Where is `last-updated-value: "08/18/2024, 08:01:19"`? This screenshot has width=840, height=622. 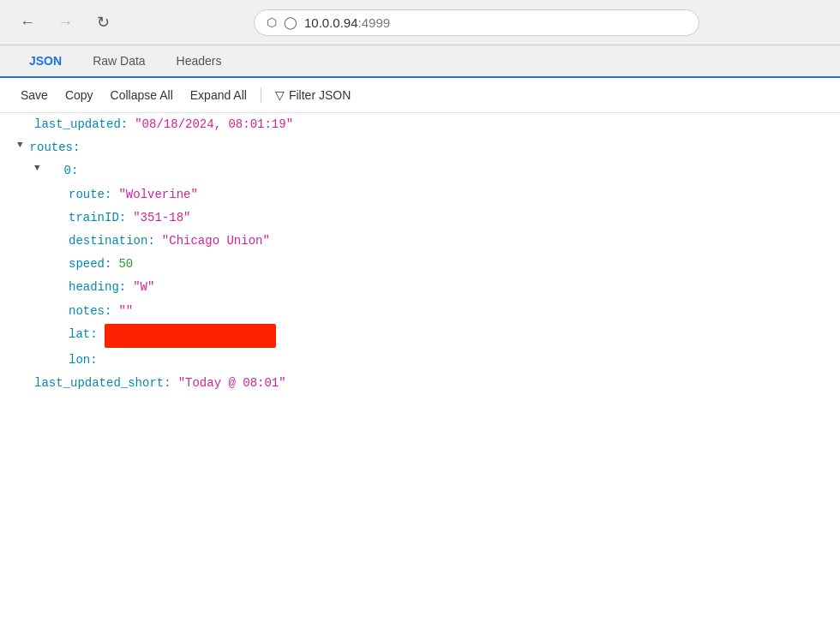
last-updated-value: "08/18/2024, 08:01:19" is located at coordinates (214, 125).